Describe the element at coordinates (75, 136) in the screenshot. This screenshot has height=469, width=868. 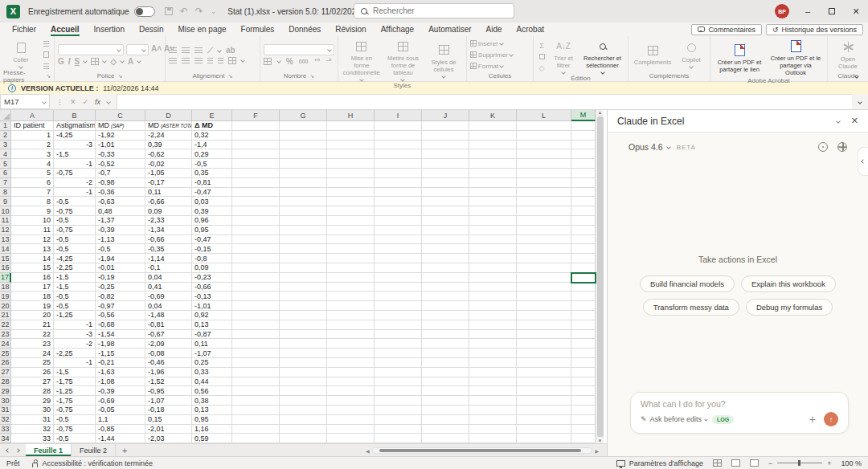
I see `cell-B2: -4,25` at that location.